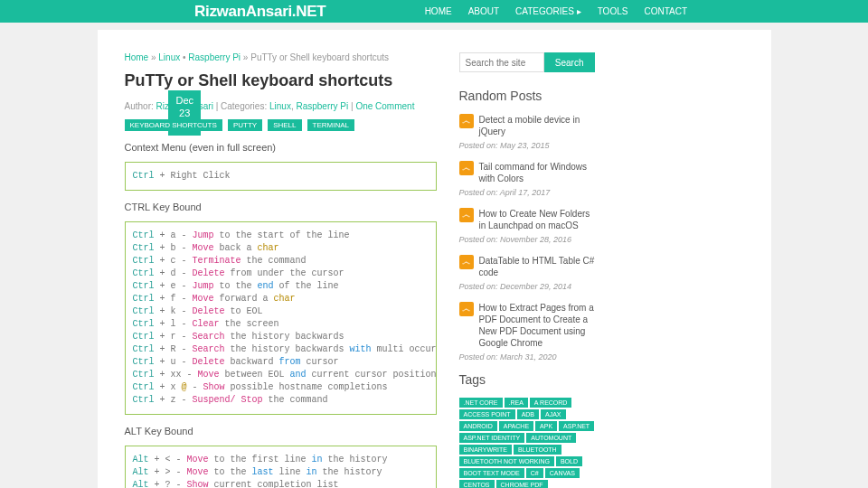  I want to click on random-post-item: ෴Tail command for Windows with Colors, so click(527, 173).